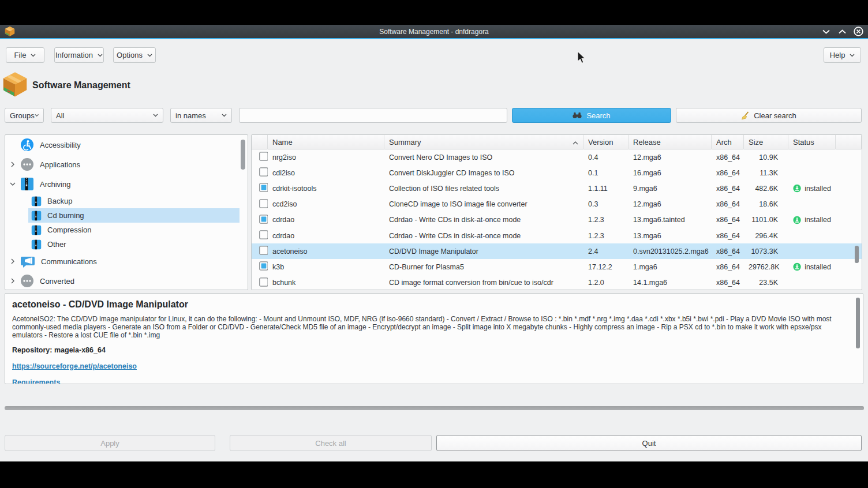  I want to click on table-row-acetoneiso: acetoneisoCD/DVD Image Manipulator2.40.s…, so click(556, 251).